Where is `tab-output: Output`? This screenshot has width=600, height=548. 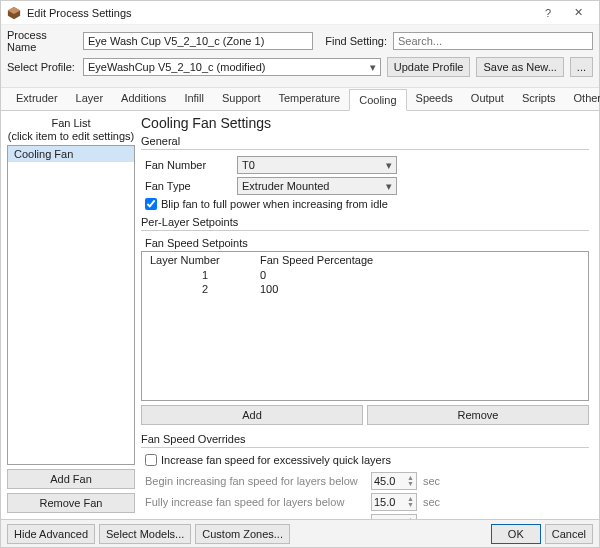 tab-output: Output is located at coordinates (488, 99).